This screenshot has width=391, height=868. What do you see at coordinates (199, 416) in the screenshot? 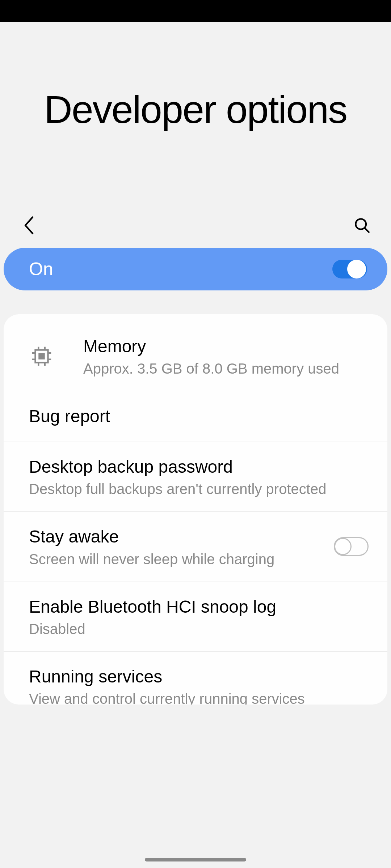
I see `row-title: Bug report` at bounding box center [199, 416].